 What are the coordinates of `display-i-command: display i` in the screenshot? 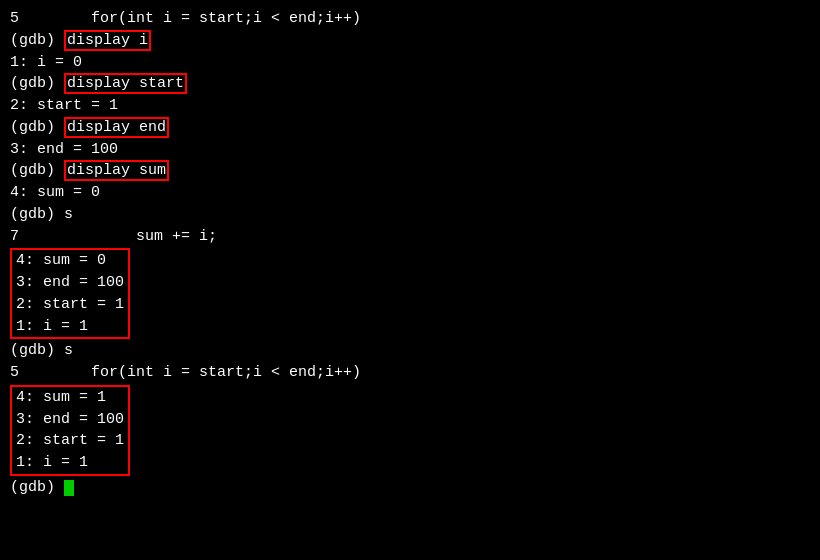 It's located at (108, 40).